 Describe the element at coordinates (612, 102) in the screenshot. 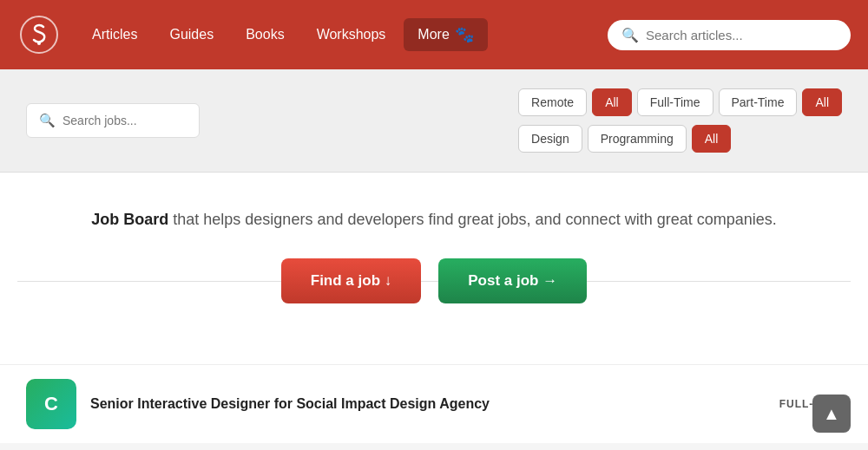

I see `filter-all-location: All` at that location.